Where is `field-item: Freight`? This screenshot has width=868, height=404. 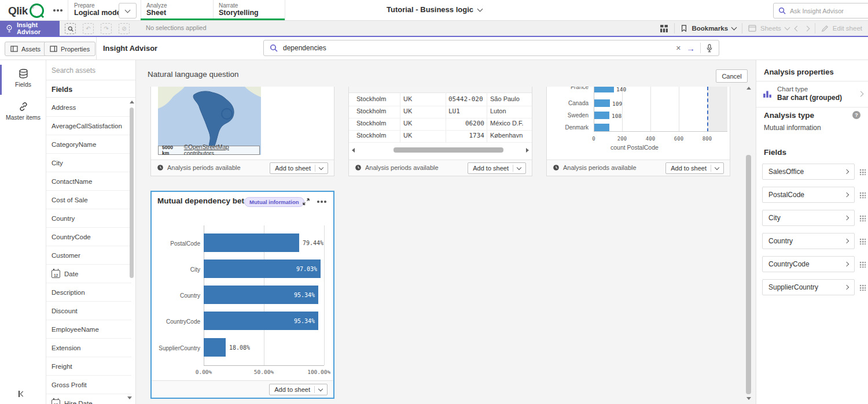 field-item: Freight is located at coordinates (89, 366).